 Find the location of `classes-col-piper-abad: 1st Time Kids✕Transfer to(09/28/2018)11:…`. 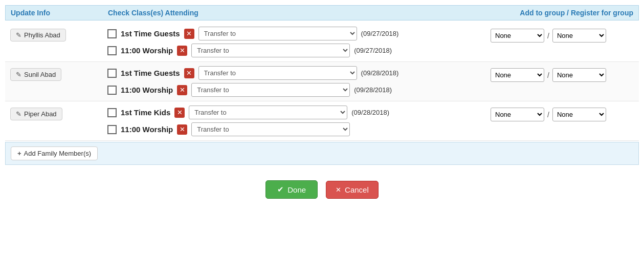

classes-col-piper-abad: 1st Time Kids✕Transfer to(09/28/2018)11:… is located at coordinates (299, 121).